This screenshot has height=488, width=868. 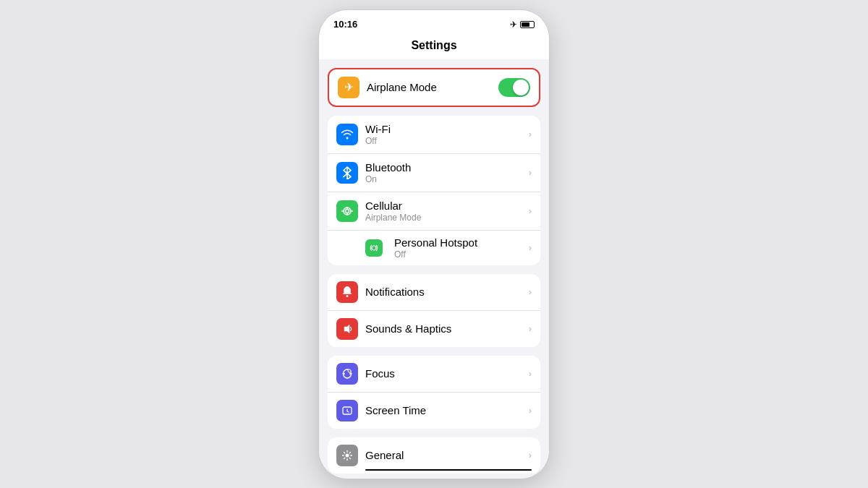 What do you see at coordinates (447, 328) in the screenshot?
I see `sounds-content: Sounds & Haptics` at bounding box center [447, 328].